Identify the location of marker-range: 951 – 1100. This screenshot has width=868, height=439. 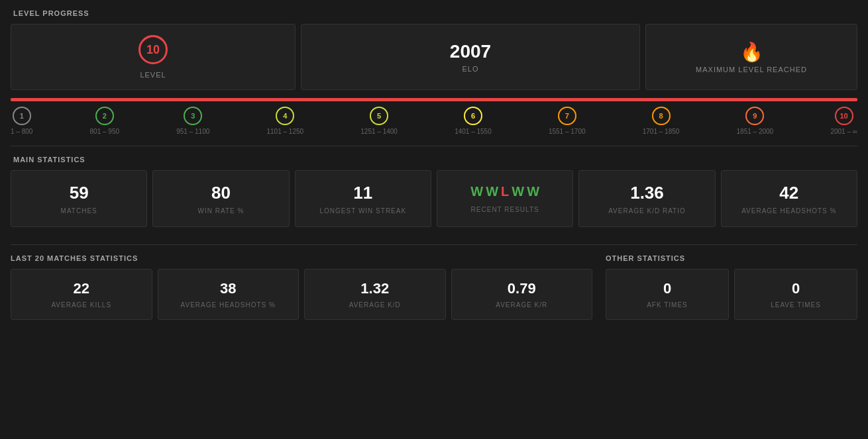
(193, 131).